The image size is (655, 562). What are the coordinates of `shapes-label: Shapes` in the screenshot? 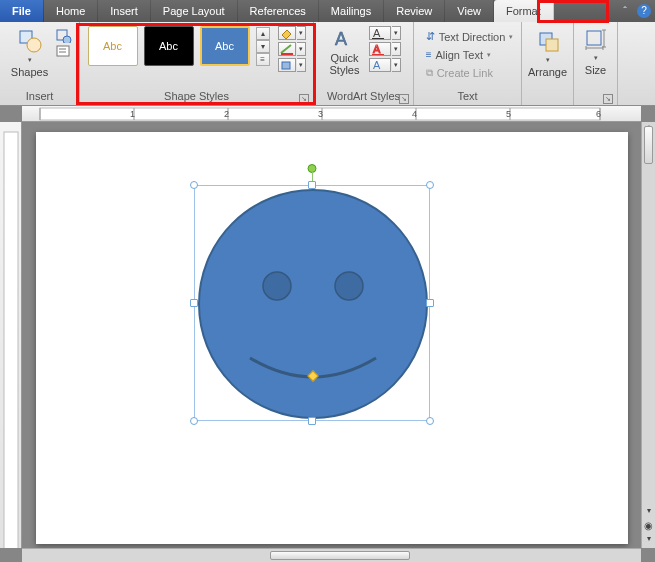 It's located at (30, 72).